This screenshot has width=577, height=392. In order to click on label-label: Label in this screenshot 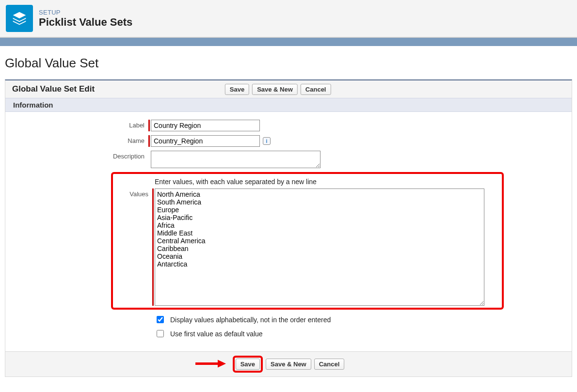, I will do `click(77, 124)`.